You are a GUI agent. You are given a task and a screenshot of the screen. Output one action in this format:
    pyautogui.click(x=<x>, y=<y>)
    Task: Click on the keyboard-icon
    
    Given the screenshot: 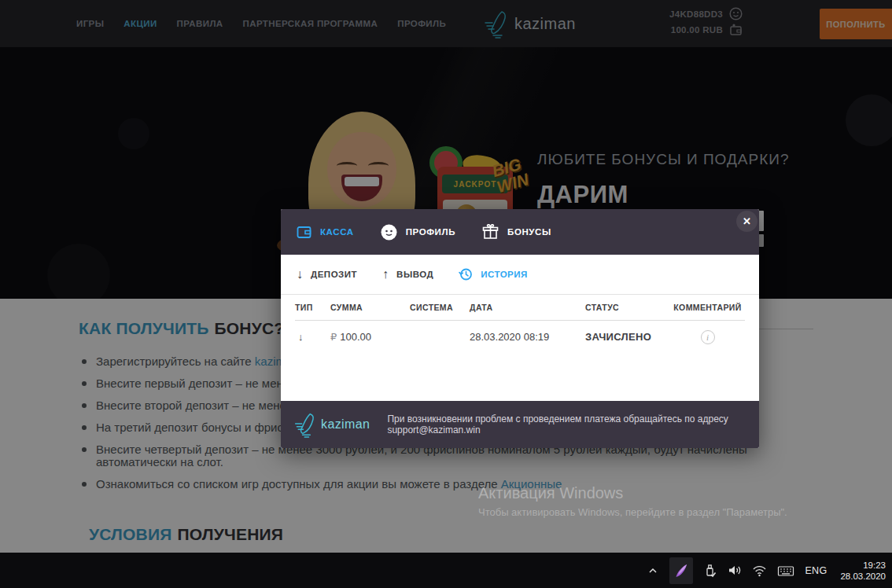 What is the action you would take?
    pyautogui.click(x=786, y=571)
    